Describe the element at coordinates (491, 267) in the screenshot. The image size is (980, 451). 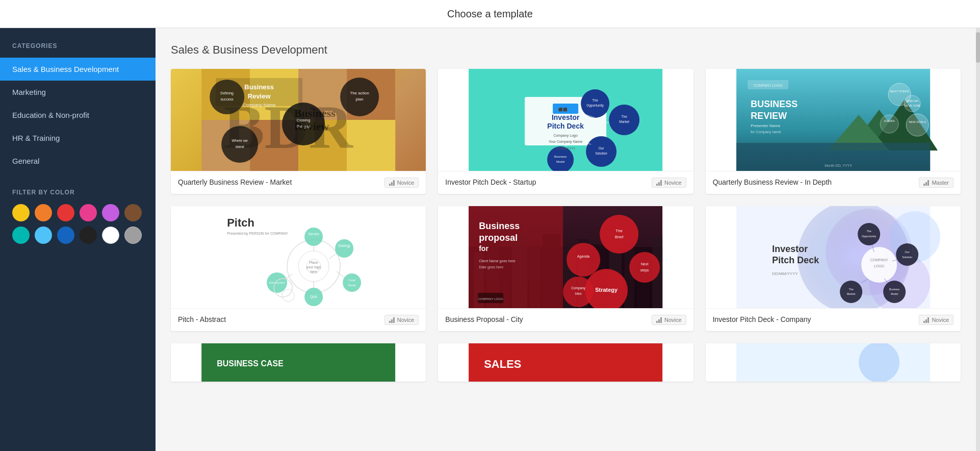
I see `svg-text: Date goes here` at that location.